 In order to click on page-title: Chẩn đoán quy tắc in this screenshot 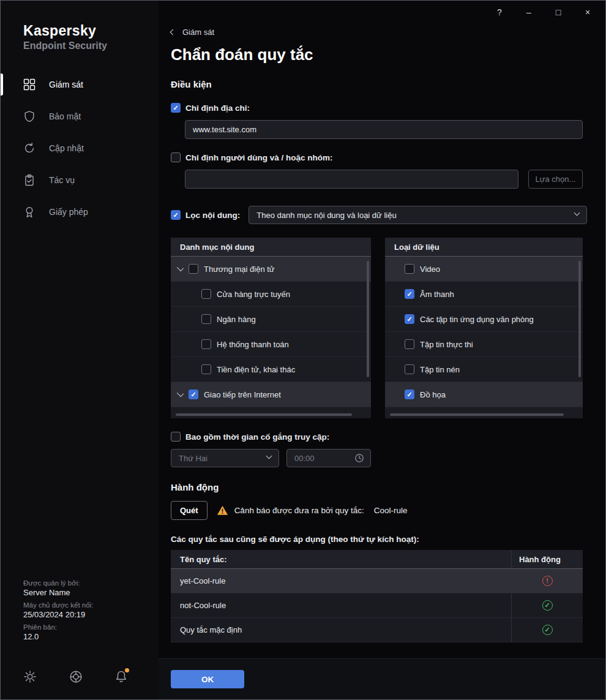, I will do `click(388, 55)`.